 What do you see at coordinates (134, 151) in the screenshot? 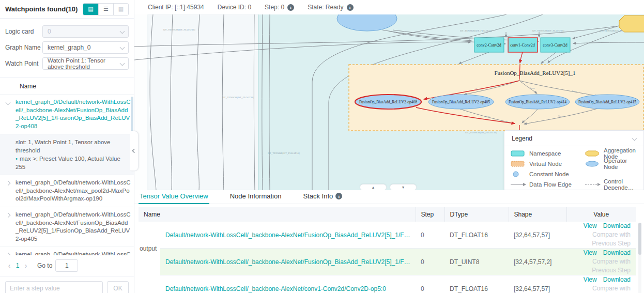
I see `sidebar-collapse-handle` at bounding box center [134, 151].